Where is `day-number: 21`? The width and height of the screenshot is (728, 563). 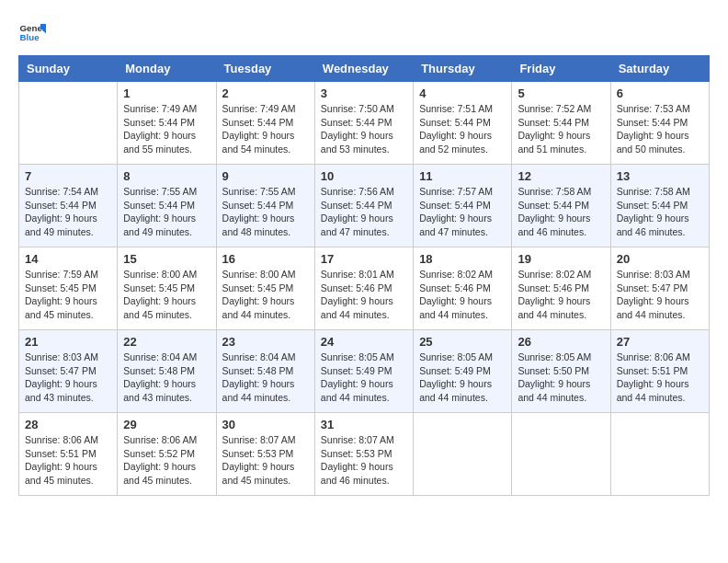 day-number: 21 is located at coordinates (68, 342).